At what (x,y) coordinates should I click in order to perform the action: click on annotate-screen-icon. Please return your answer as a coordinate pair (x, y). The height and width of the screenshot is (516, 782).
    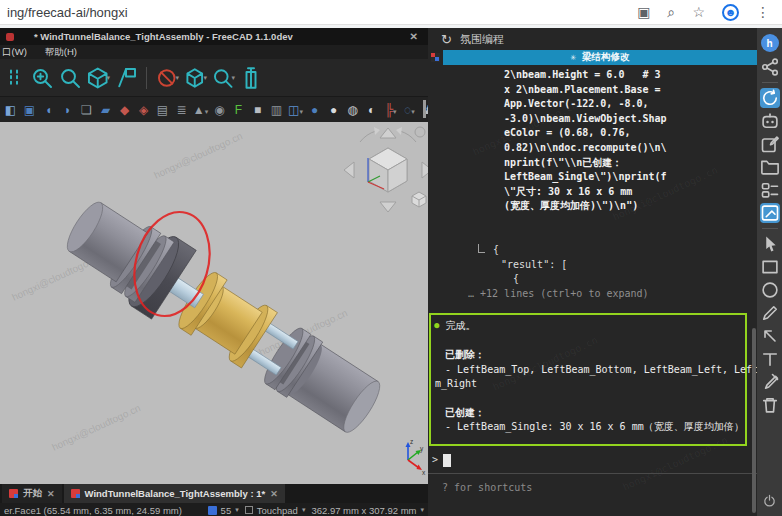
    Looking at the image, I should click on (770, 213).